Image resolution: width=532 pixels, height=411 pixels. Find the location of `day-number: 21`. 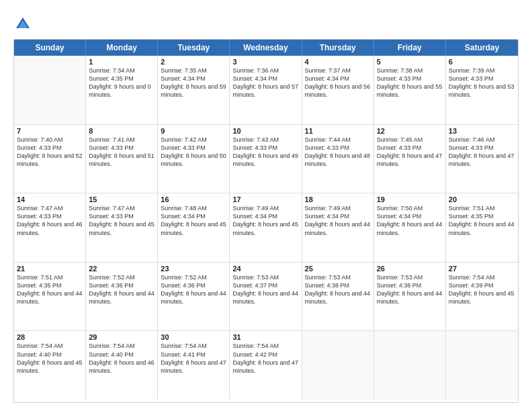

day-number: 21 is located at coordinates (50, 269).